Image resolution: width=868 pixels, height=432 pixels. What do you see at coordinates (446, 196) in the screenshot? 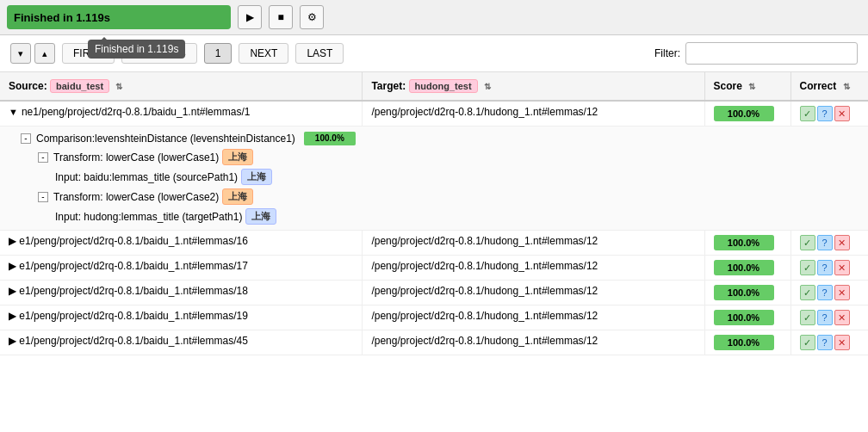
I see `tree-item-3: - Transform: lowerCase (lowerCase2) 上海` at bounding box center [446, 196].